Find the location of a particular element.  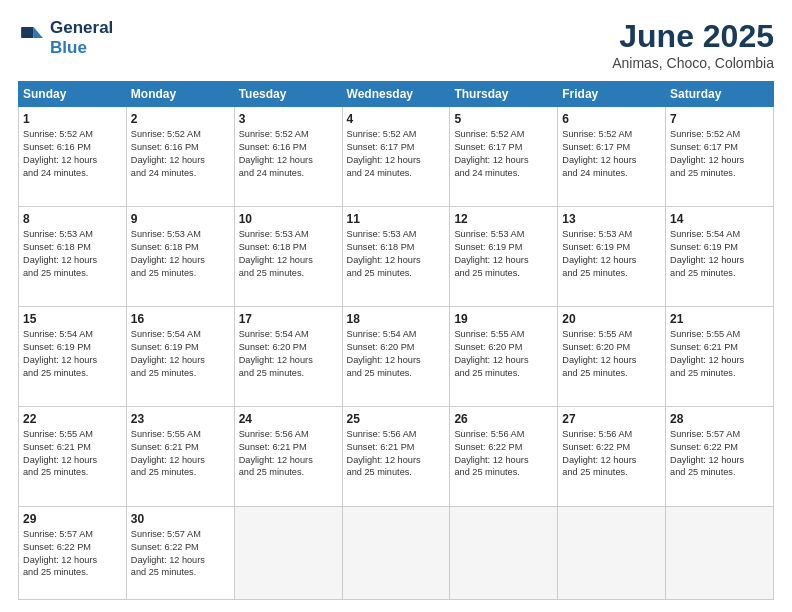

col-tuesday: Tuesday is located at coordinates (288, 94).